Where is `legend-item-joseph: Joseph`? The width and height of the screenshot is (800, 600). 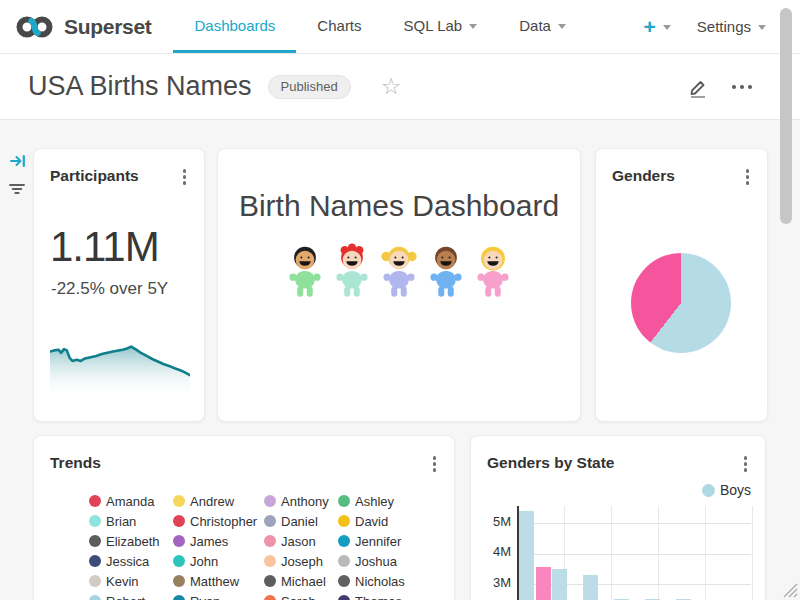 legend-item-joseph: Joseph is located at coordinates (301, 561).